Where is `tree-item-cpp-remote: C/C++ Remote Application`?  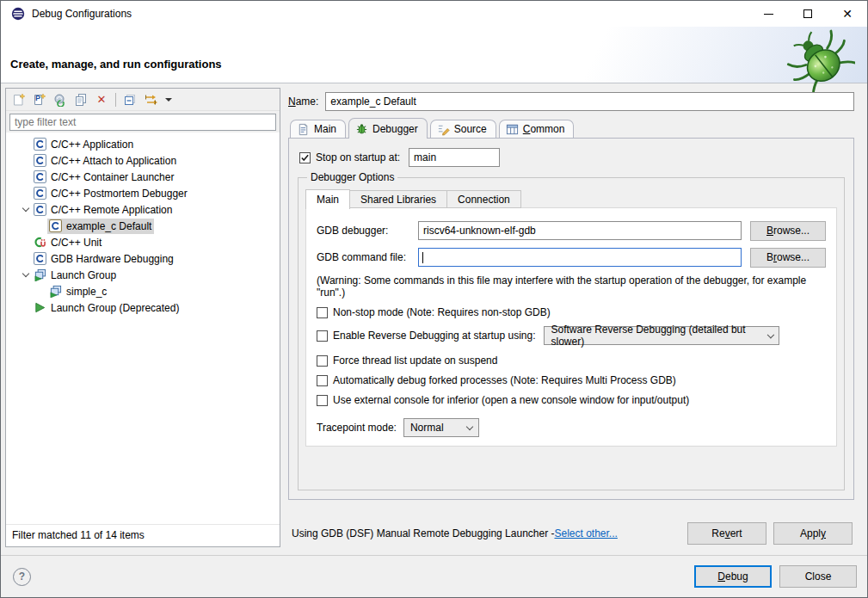 tree-item-cpp-remote: C/C++ Remote Application is located at coordinates (143, 210).